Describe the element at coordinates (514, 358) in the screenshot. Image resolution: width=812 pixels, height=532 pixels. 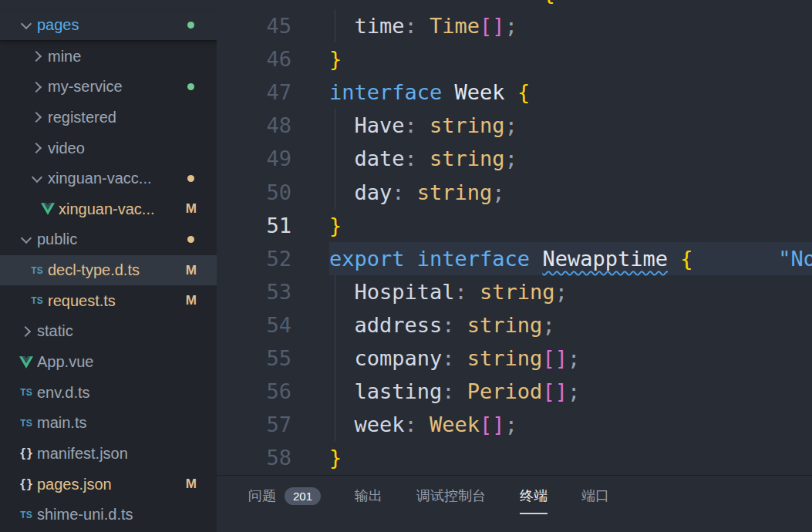
I see `code-line: 55 company: string[];` at that location.